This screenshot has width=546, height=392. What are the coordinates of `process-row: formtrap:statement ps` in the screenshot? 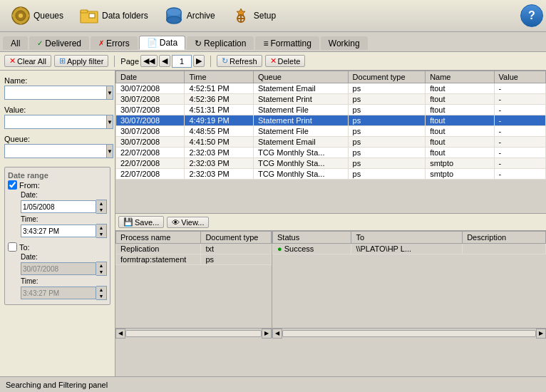 It's located at (194, 259).